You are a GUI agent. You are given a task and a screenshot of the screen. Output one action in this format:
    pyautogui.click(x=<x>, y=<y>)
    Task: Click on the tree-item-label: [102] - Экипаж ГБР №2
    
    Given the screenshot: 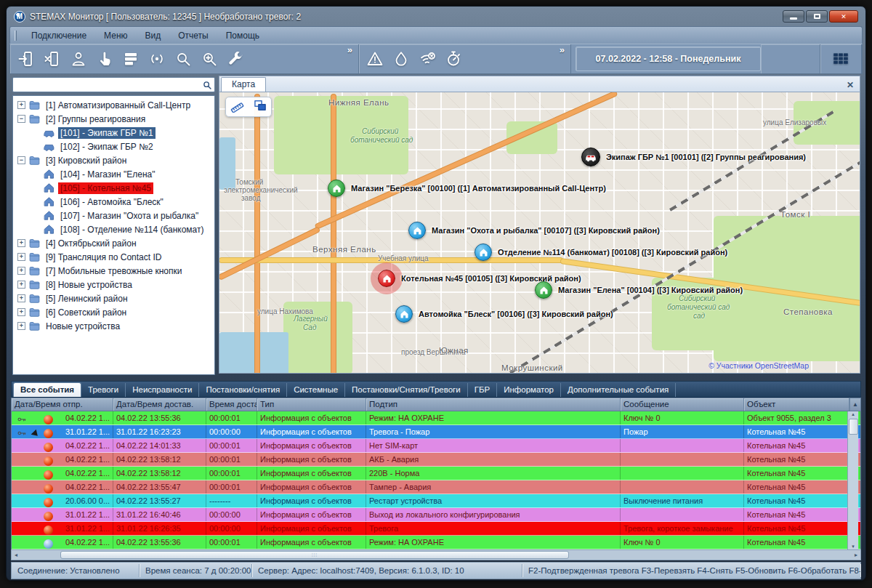 What is the action you would take?
    pyautogui.click(x=107, y=147)
    